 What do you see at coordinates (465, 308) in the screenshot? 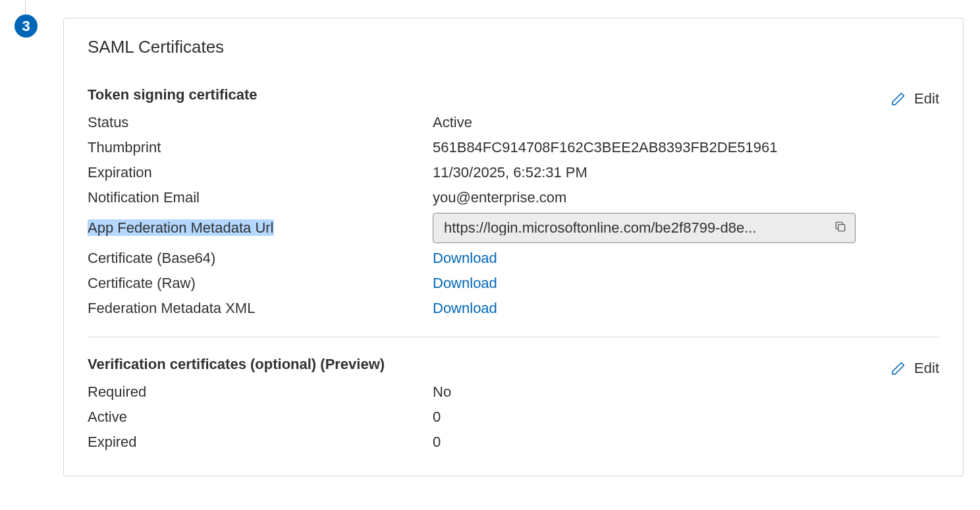
I see `download-fed-xml-link: Download` at bounding box center [465, 308].